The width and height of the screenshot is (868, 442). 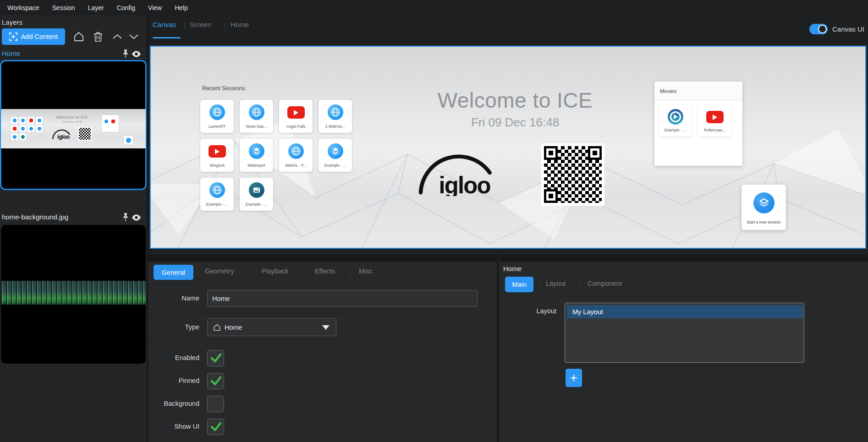 What do you see at coordinates (173, 272) in the screenshot?
I see `tab-general: General` at bounding box center [173, 272].